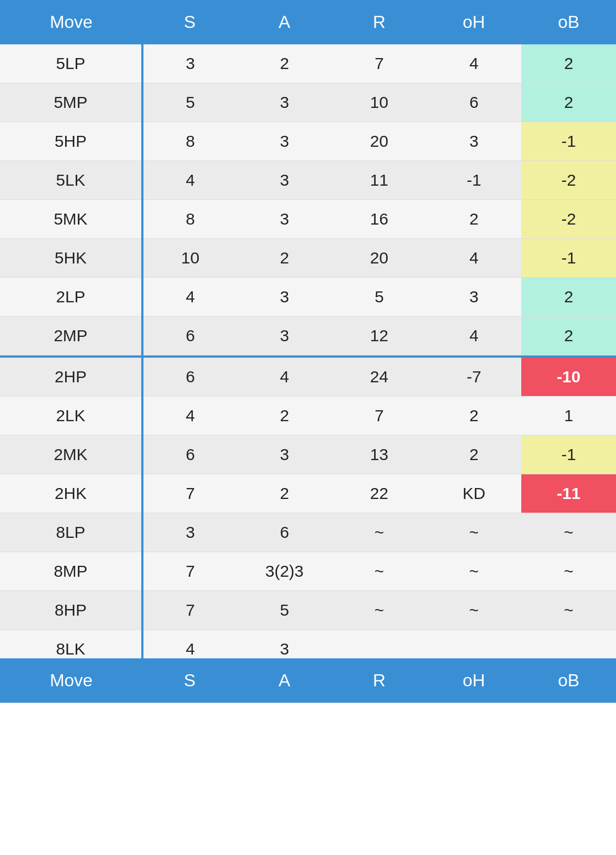 This screenshot has width=616, height=855. What do you see at coordinates (379, 494) in the screenshot?
I see `r-cell: 22` at bounding box center [379, 494].